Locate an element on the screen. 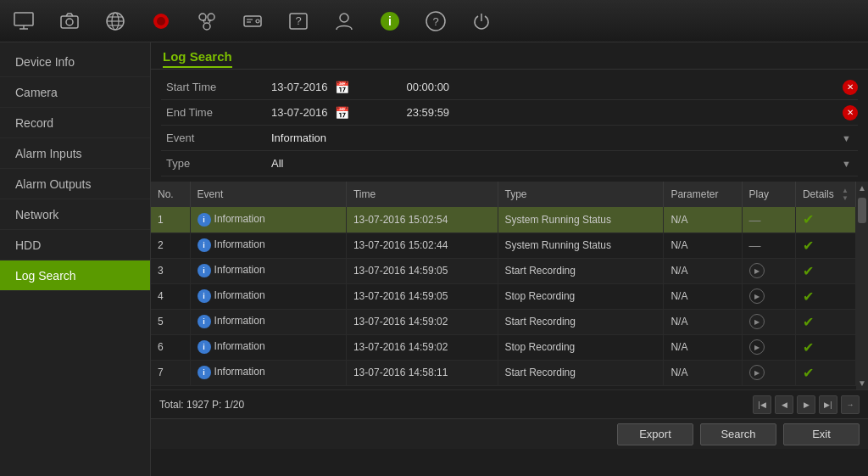 The width and height of the screenshot is (868, 476). exit-button: Exit is located at coordinates (821, 434).